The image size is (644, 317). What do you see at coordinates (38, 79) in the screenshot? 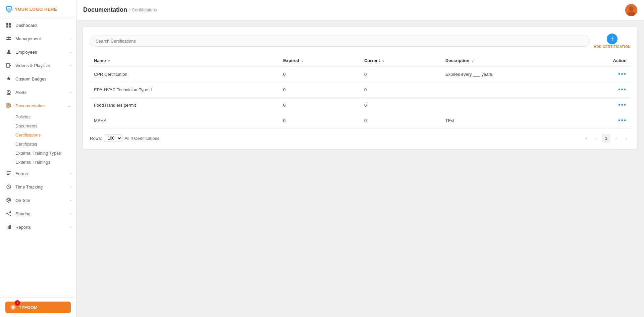
I see `sidebar-item-custom-badges: Custom Badges` at bounding box center [38, 79].